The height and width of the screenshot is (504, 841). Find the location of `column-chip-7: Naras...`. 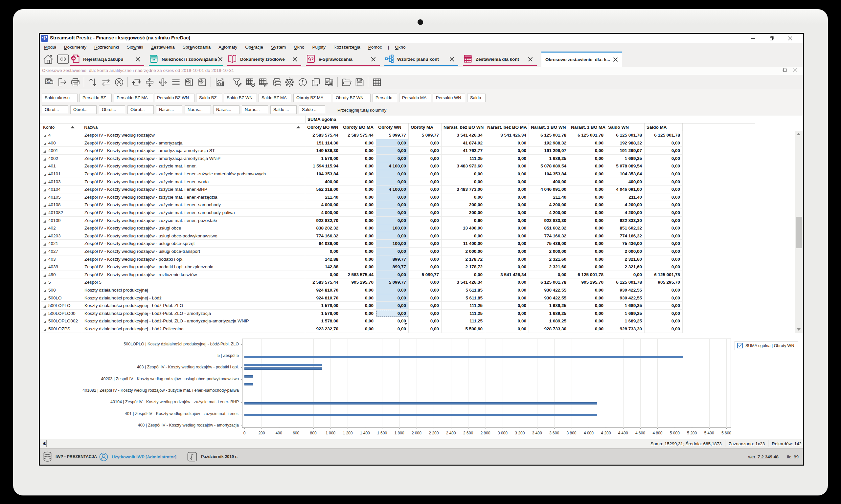

column-chip-7: Naras... is located at coordinates (226, 109).